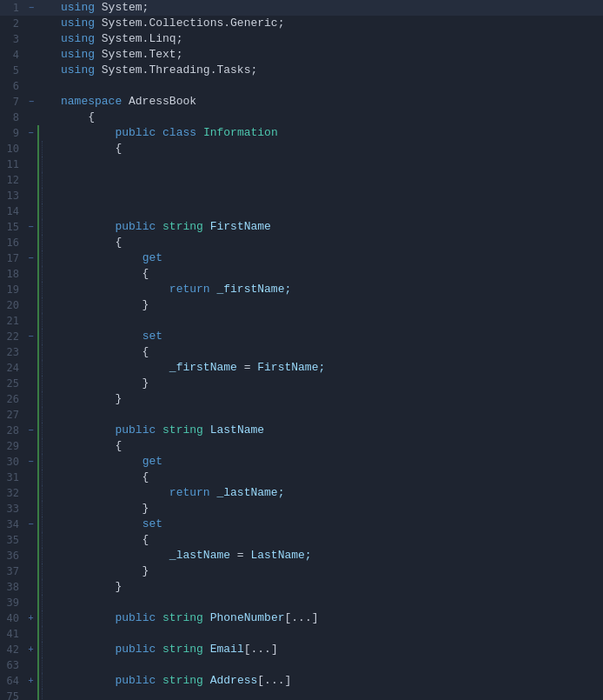 The width and height of the screenshot is (603, 700). I want to click on line-number: 40, so click(12, 618).